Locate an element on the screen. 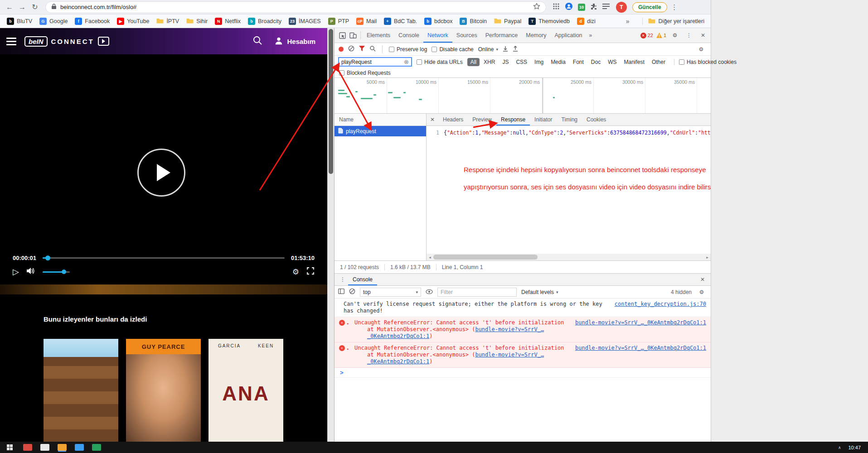 The image size is (868, 453). bookmark-item: bBluTV is located at coordinates (19, 21).